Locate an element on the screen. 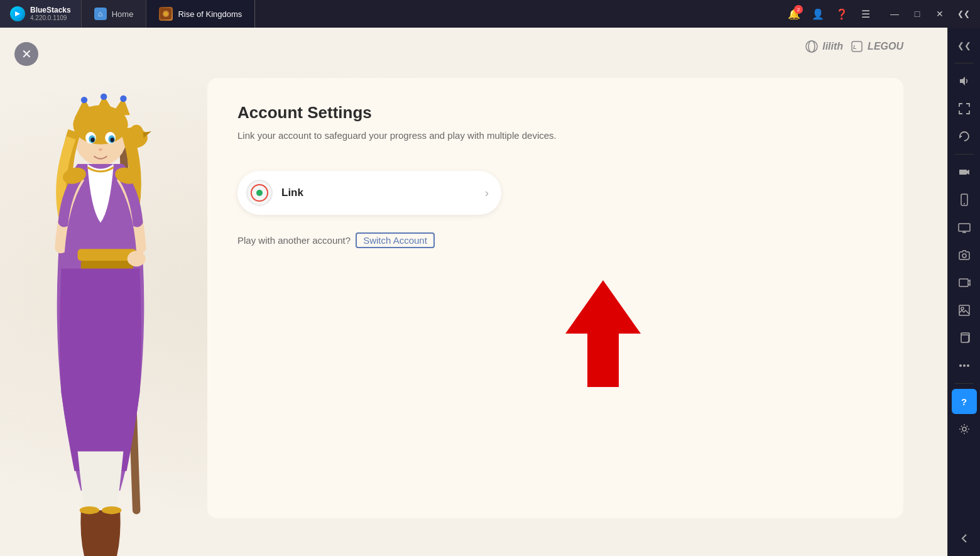 Image resolution: width=980 pixels, height=556 pixels. bluestacks-name: BlueStacks is located at coordinates (50, 10).